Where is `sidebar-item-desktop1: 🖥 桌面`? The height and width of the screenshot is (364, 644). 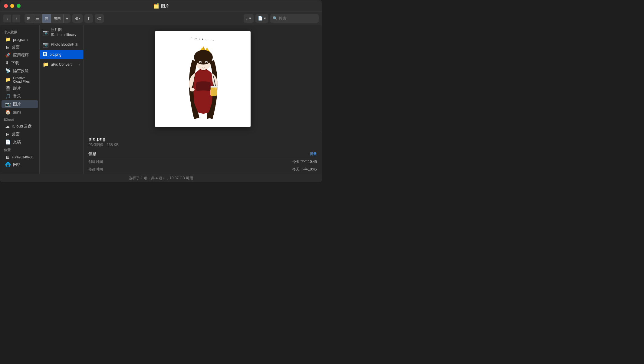 sidebar-item-desktop1: 🖥 桌面 is located at coordinates (20, 47).